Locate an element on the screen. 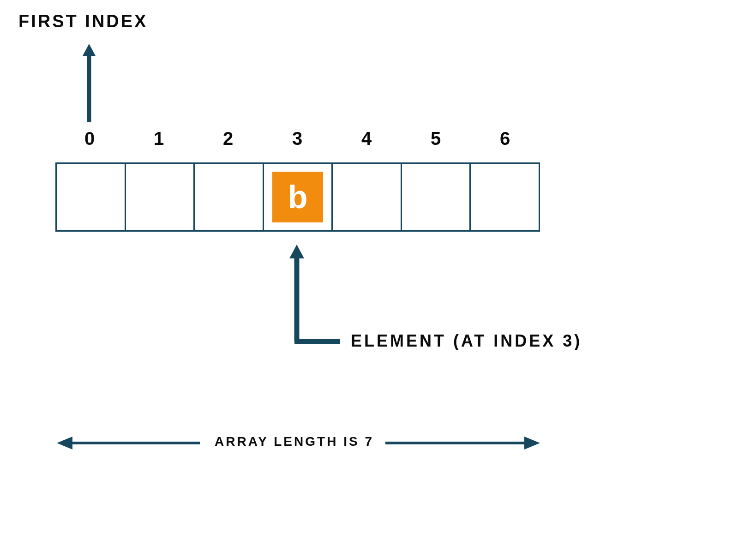 The height and width of the screenshot is (533, 756). index-label: 3 is located at coordinates (298, 138).